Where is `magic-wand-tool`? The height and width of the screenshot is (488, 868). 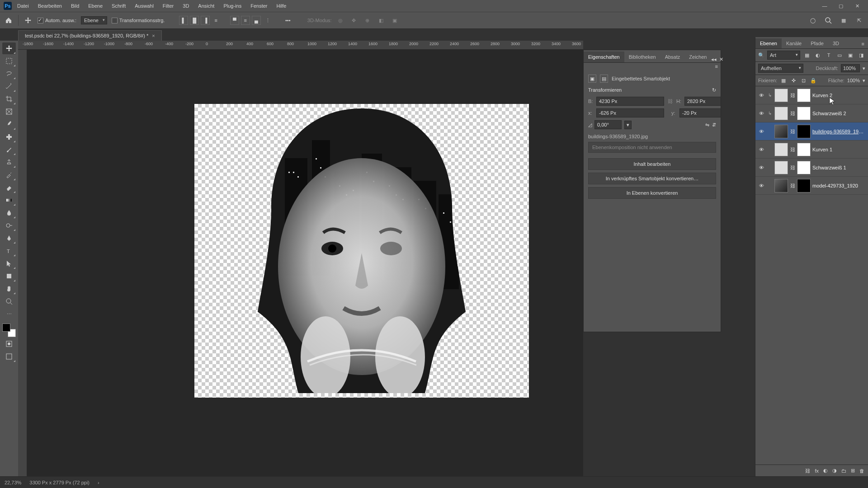
magic-wand-tool is located at coordinates (9, 86).